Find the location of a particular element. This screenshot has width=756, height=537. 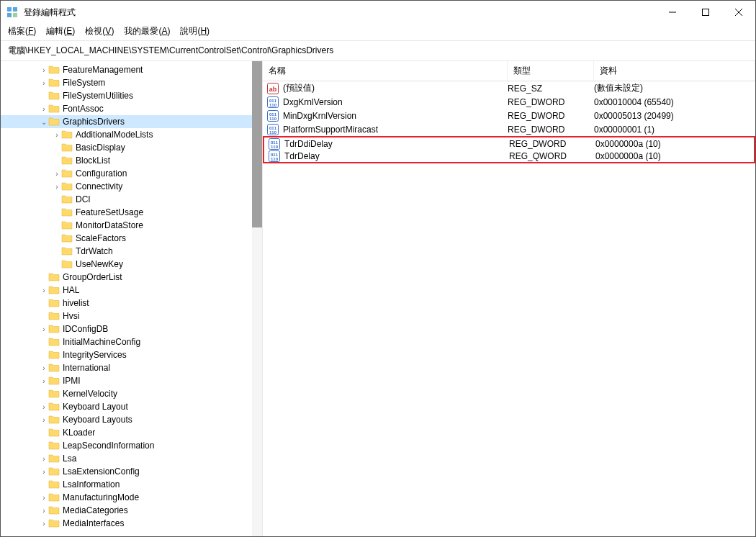

tree-item-label: MediaCategories is located at coordinates (96, 510).